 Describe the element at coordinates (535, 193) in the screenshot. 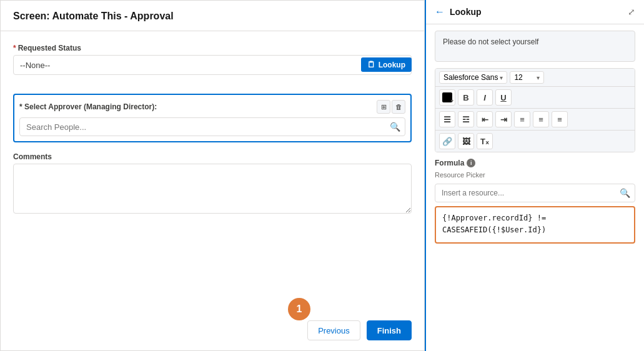

I see `resource-input-wrapper: 🔍` at that location.